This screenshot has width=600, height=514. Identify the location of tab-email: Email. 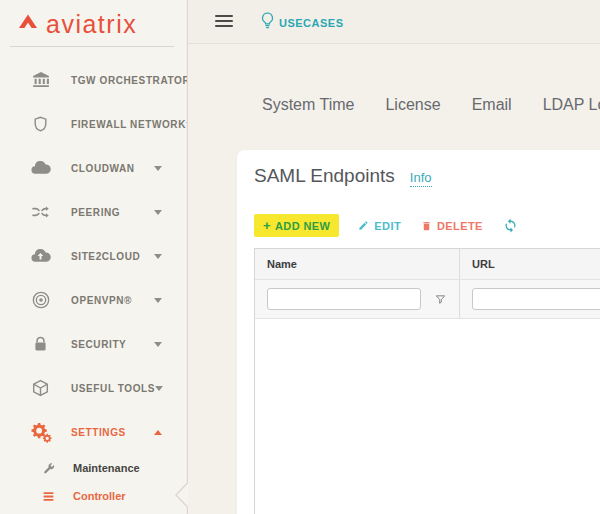
(492, 105).